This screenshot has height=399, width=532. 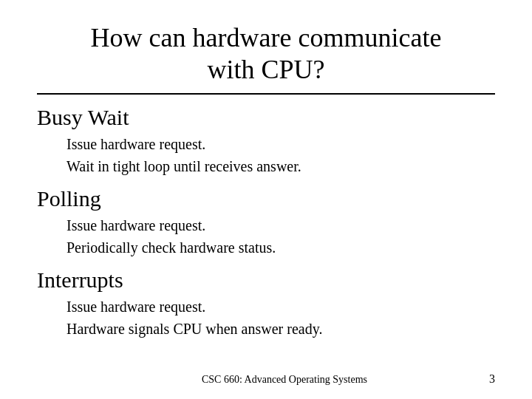 I want to click on title-line2: with CPU?, so click(x=266, y=69).